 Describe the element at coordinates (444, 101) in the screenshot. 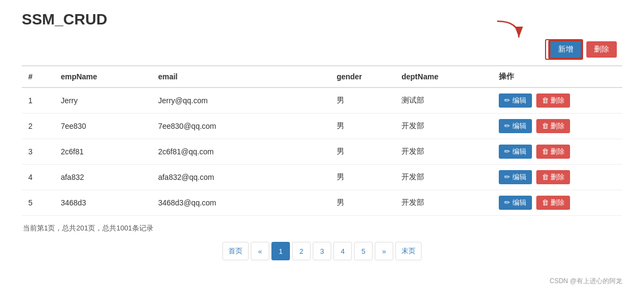

I see `cell-deptname: 测试部` at that location.